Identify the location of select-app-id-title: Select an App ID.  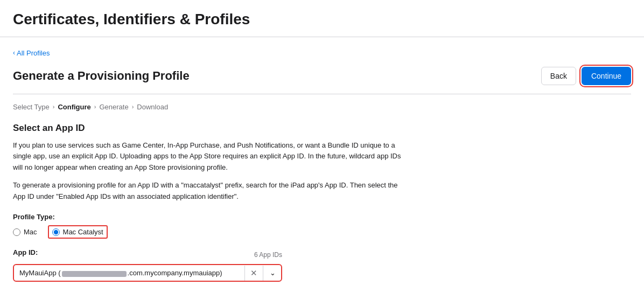
(322, 128).